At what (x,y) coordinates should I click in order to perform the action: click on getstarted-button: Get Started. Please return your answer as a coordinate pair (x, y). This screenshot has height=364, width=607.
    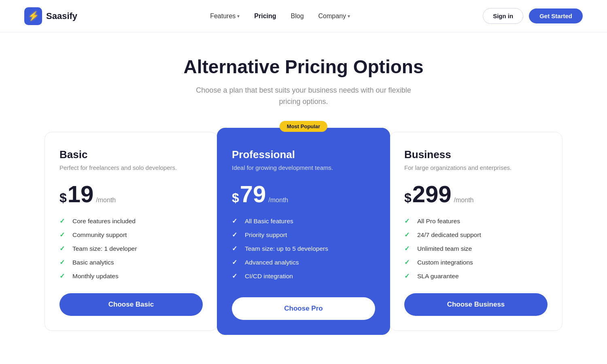
    Looking at the image, I should click on (556, 16).